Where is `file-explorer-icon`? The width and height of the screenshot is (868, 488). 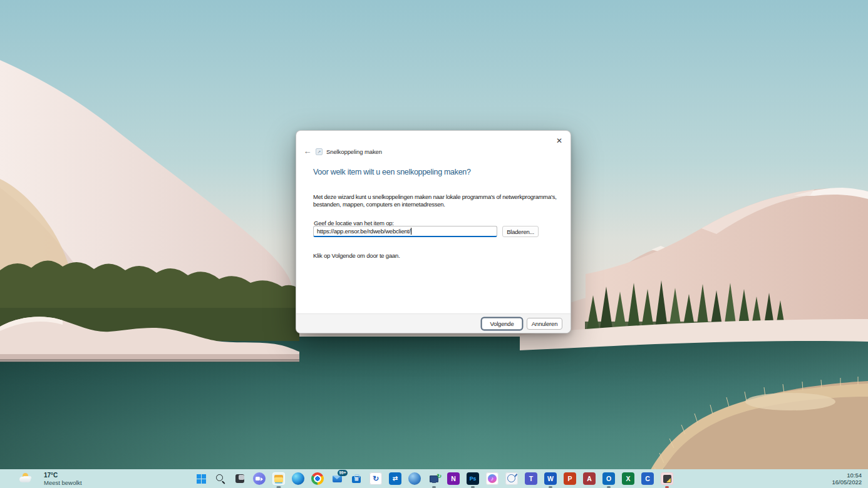
file-explorer-icon is located at coordinates (279, 479).